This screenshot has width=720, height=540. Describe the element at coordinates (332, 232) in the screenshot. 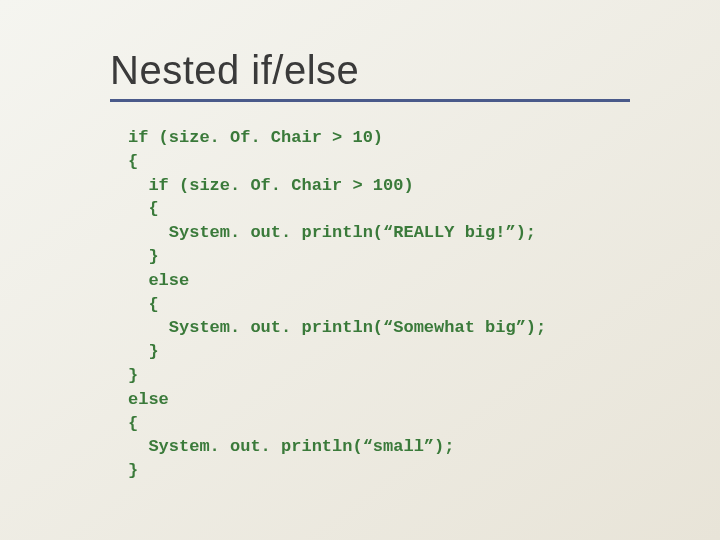

I see `code-line: System. out. println(“REALLY big!”);` at that location.